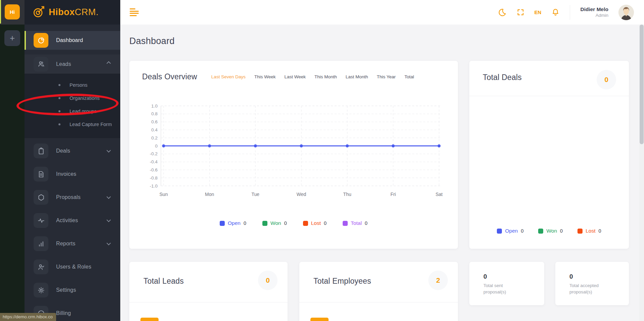  What do you see at coordinates (164, 194) in the screenshot?
I see `svg-text: Sun` at bounding box center [164, 194].